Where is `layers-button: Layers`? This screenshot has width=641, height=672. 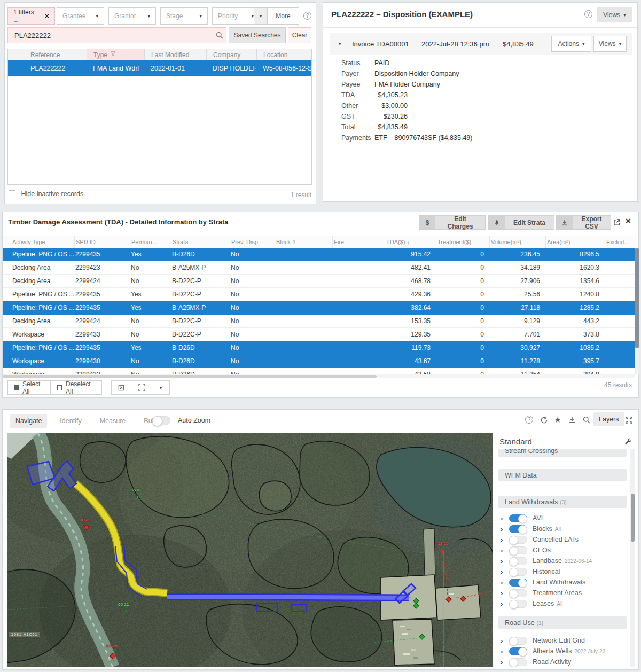
layers-button: Layers is located at coordinates (609, 419).